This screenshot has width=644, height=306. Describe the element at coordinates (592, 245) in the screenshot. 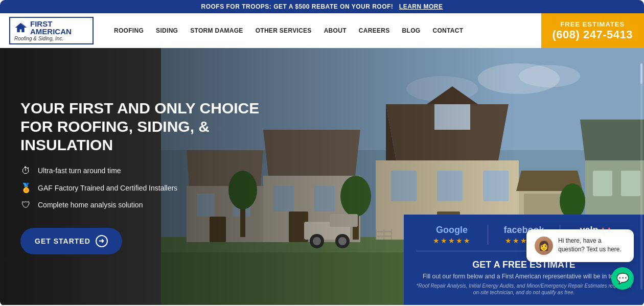

I see `chat-message: Hi there, have a question? Text us here.` at that location.